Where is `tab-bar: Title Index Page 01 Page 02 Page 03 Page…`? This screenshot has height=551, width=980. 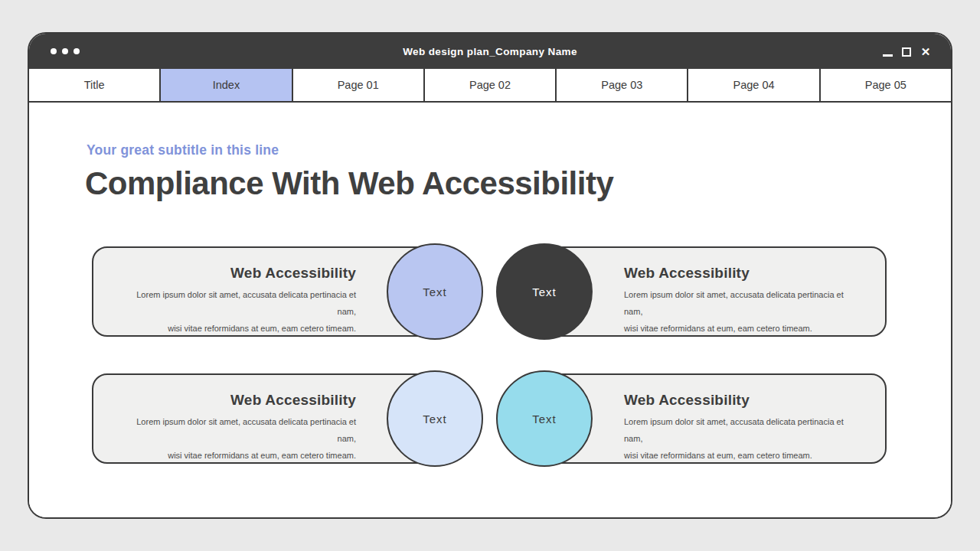 tab-bar: Title Index Page 01 Page 02 Page 03 Page… is located at coordinates (490, 86).